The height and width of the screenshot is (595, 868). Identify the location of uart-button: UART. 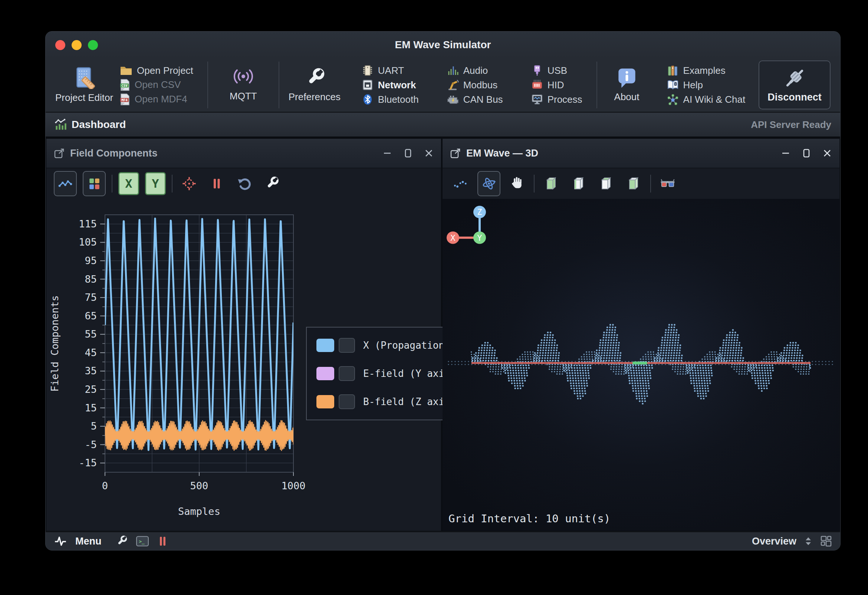
(390, 71).